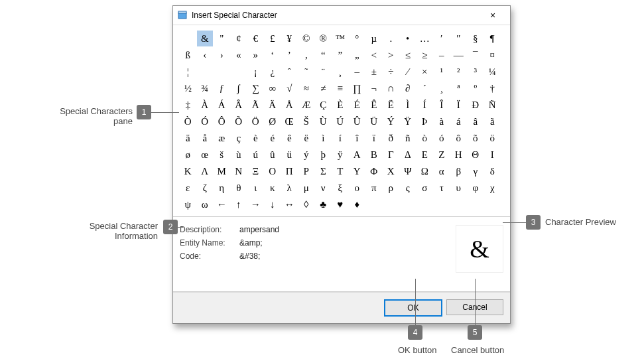 The width and height of the screenshot is (644, 363). I want to click on char-cell: ª, so click(459, 88).